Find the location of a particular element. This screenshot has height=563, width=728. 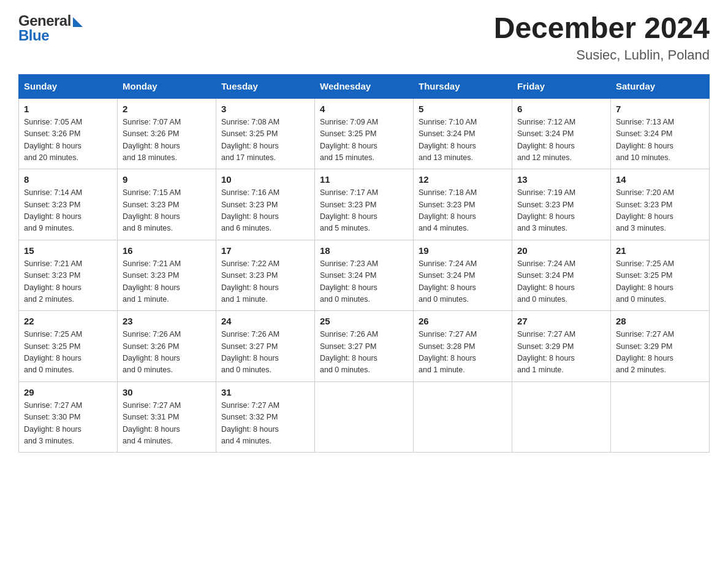

day-info: Sunrise: 7:14 AMSunset: 3:23 PMDaylight:… is located at coordinates (53, 210).